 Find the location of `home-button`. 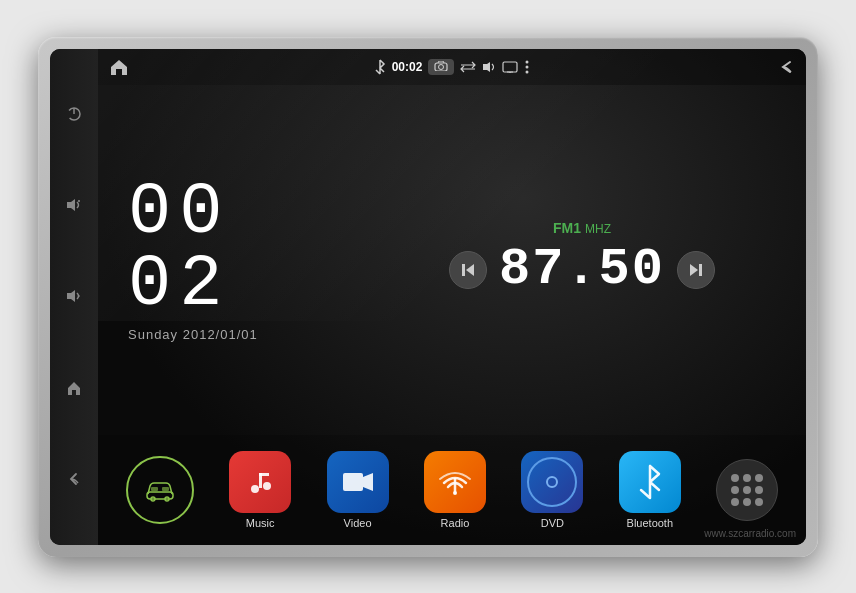

home-button is located at coordinates (74, 388).